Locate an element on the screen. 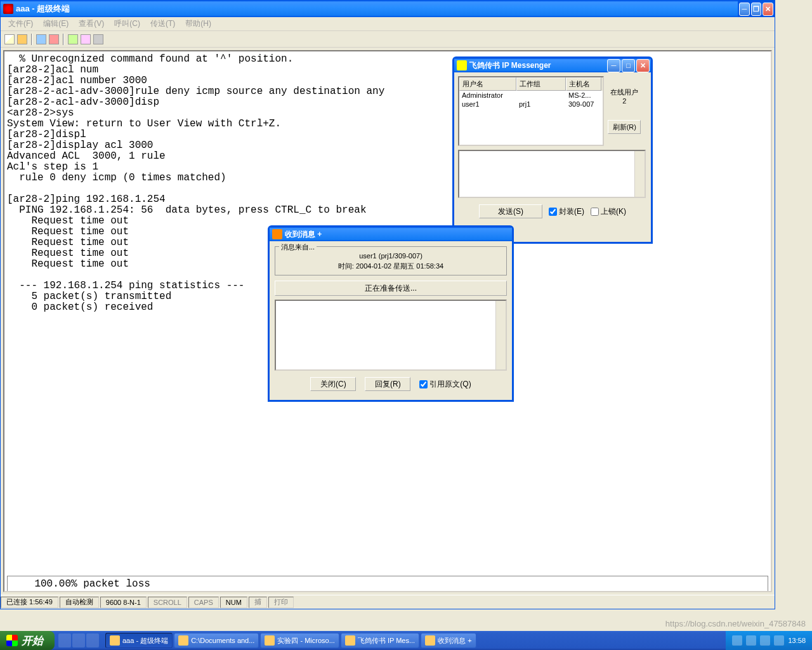 The image size is (812, 650). task-explorer: C:\Documents and... is located at coordinates (216, 640).